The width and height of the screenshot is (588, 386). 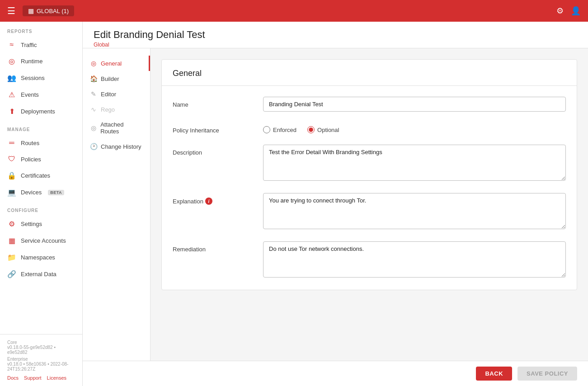 I want to click on user-icon: 👤, so click(x=576, y=11).